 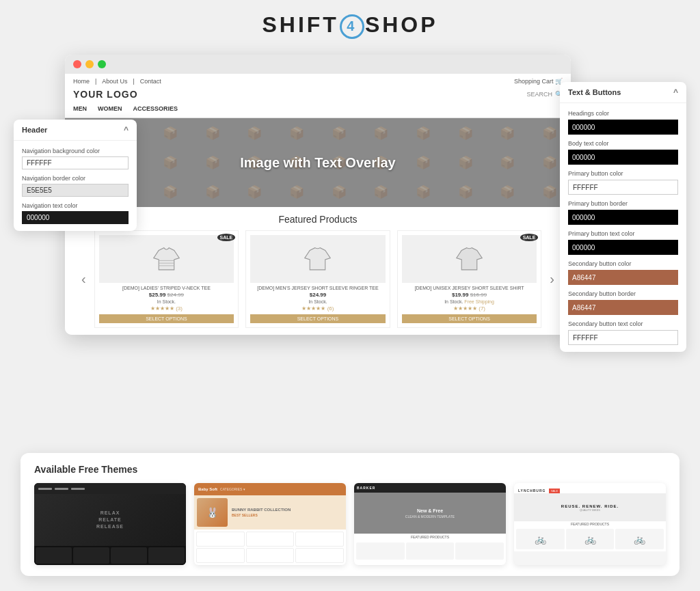 I want to click on bike-logo: LYNCHBURG, so click(x=532, y=491).